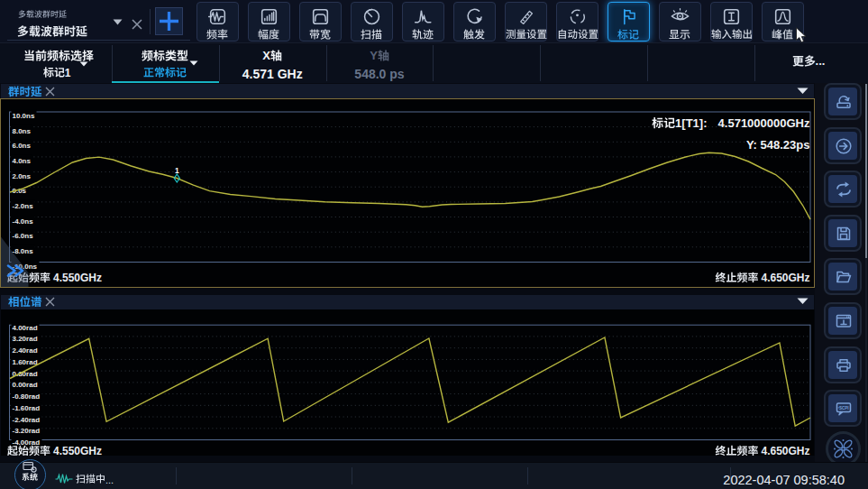 This screenshot has height=489, width=868. I want to click on svg-text: 4.571000000GHz, so click(763, 123).